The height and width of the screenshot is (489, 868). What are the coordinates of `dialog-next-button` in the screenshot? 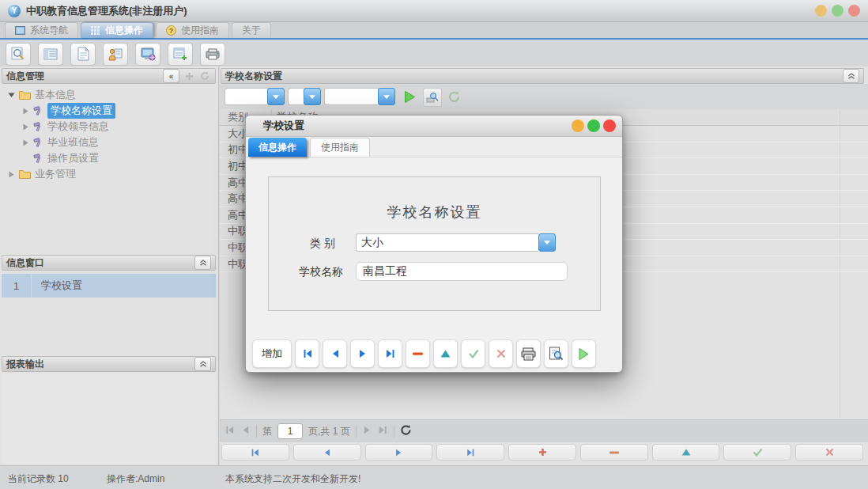 It's located at (362, 354).